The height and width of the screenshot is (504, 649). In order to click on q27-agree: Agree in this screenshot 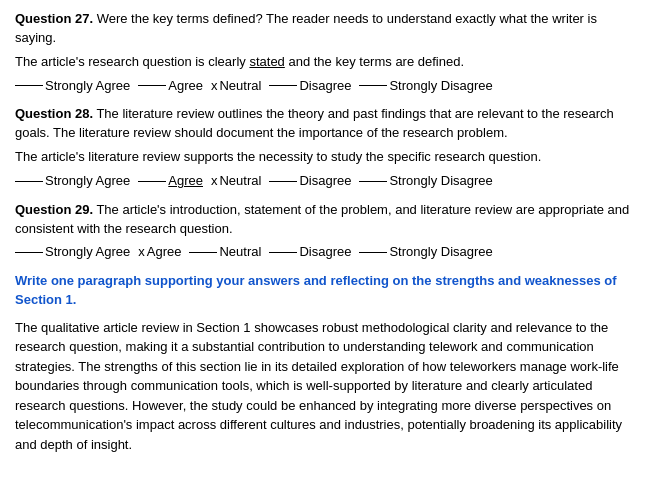, I will do `click(170, 86)`.